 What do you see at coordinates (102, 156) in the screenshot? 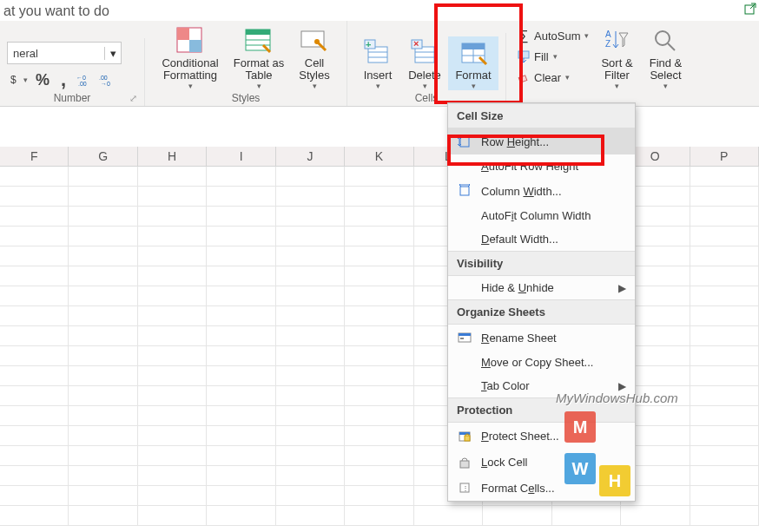
I see `column-header: G` at bounding box center [102, 156].